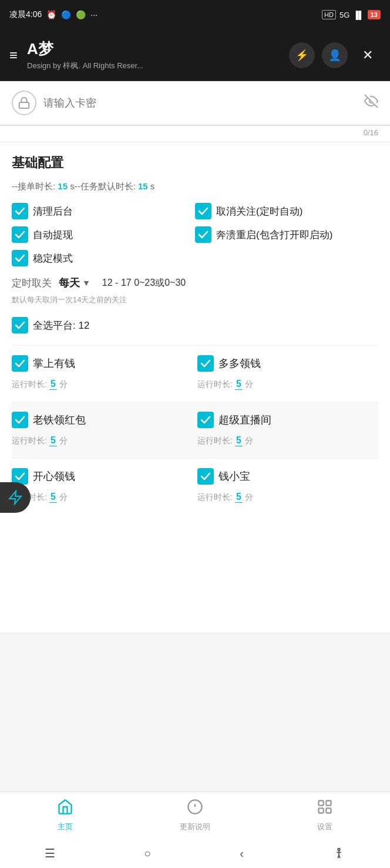 The height and width of the screenshot is (868, 390). Describe the element at coordinates (53, 259) in the screenshot. I see `checkbox-label-4: 稳定模式` at that location.